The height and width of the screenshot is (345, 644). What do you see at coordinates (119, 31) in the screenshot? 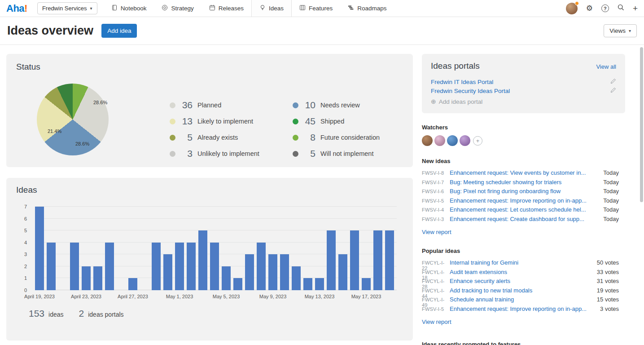
I see `add-idea-button: Add idea` at bounding box center [119, 31].